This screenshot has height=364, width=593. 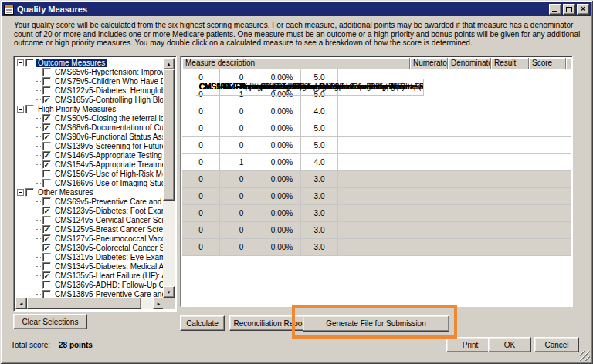 I want to click on column-header: Result, so click(x=510, y=63).